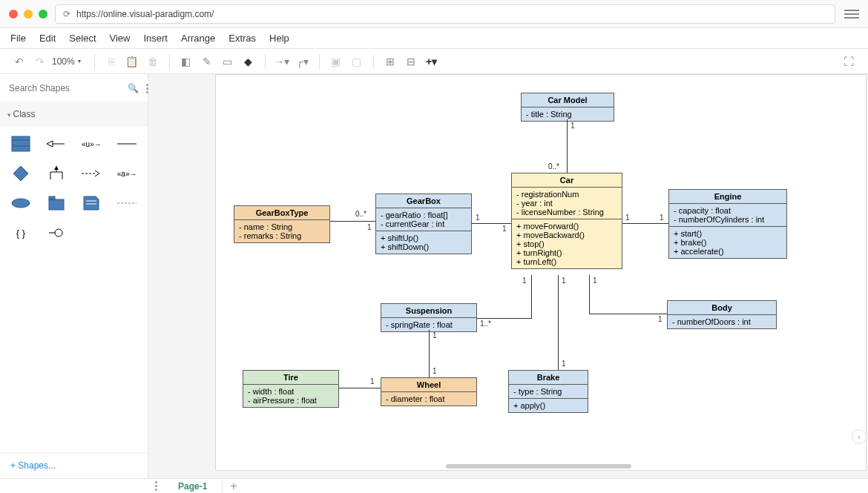 This screenshot has height=493, width=868. I want to click on class-name: GearBoxType, so click(282, 214).